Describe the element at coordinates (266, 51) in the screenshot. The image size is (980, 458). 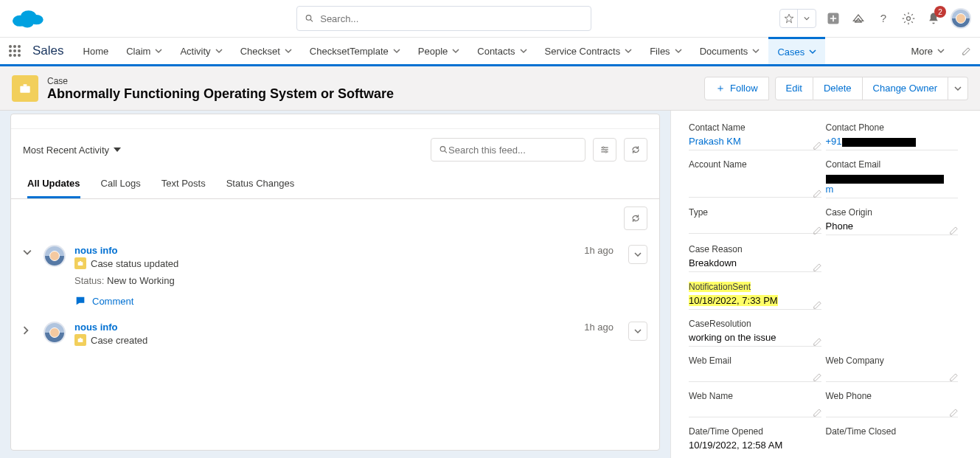
I see `nav-checkset: Checkset` at that location.